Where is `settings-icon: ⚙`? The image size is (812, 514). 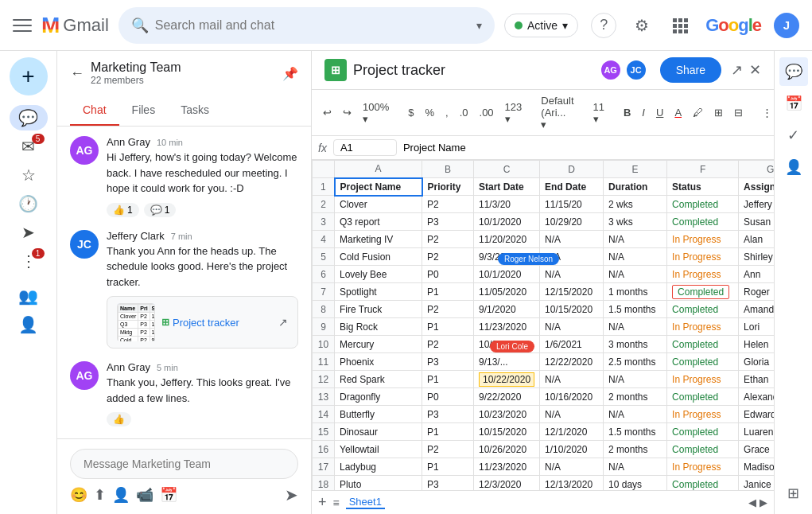
settings-icon: ⚙ is located at coordinates (642, 25).